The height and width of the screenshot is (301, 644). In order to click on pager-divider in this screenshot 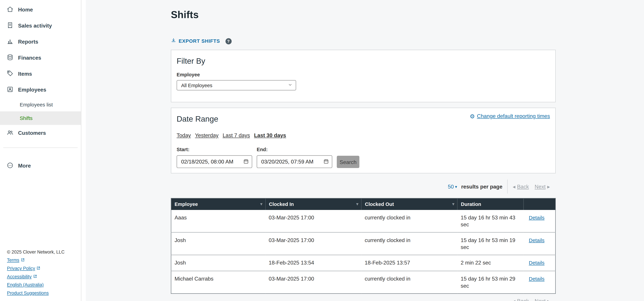, I will do `click(508, 186)`.